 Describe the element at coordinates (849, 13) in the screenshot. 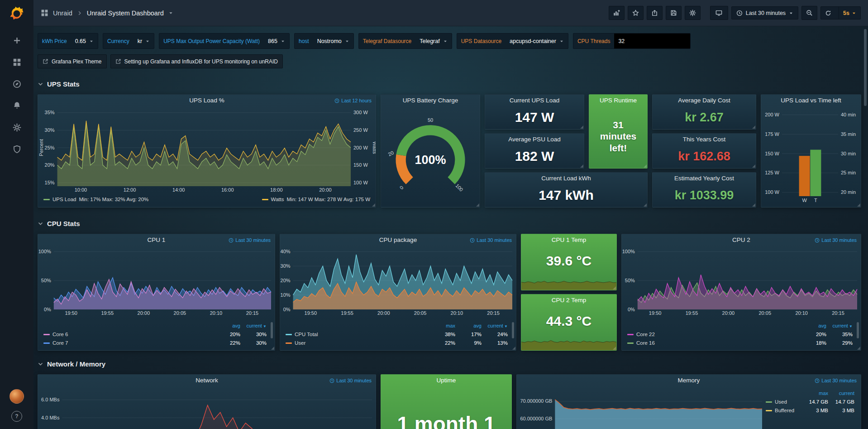

I see `refresh-interval-dropdown: 5s` at that location.